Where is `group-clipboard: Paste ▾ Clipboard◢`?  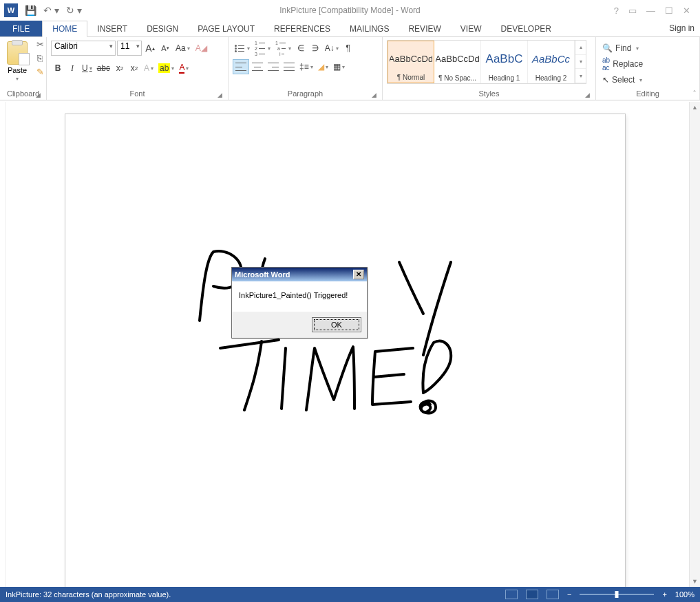 group-clipboard: Paste ▾ Clipboard◢ is located at coordinates (23, 69).